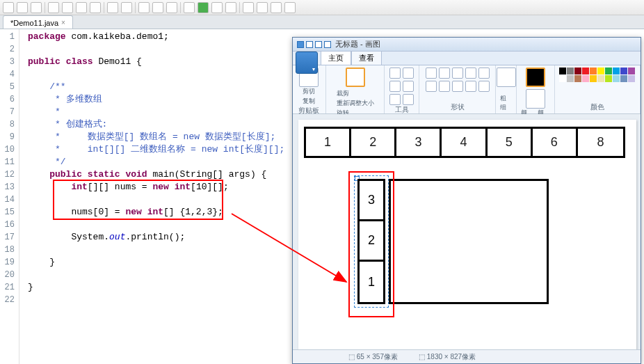 The height and width of the screenshot is (364, 644). I want to click on close-icon: ×, so click(63, 22).